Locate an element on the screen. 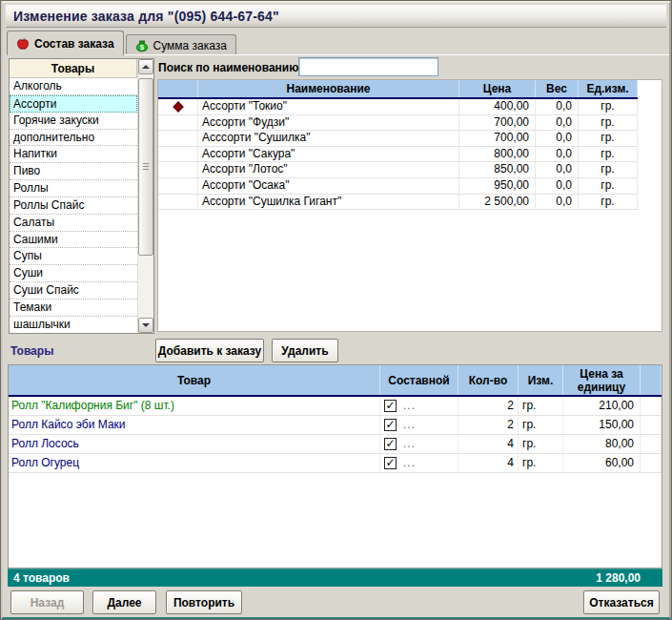  product-row: Ассорти "Сушилка Гигант"2 500,000,0гр. is located at coordinates (398, 202).